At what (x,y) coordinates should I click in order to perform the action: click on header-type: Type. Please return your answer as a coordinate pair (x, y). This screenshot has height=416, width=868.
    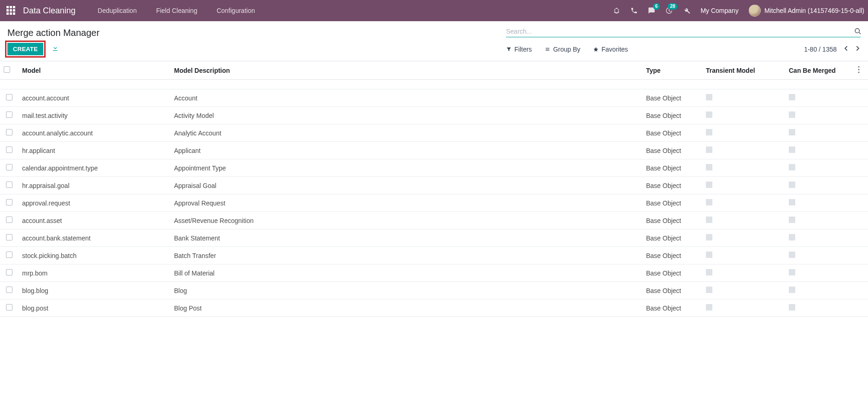
    Looking at the image, I should click on (672, 70).